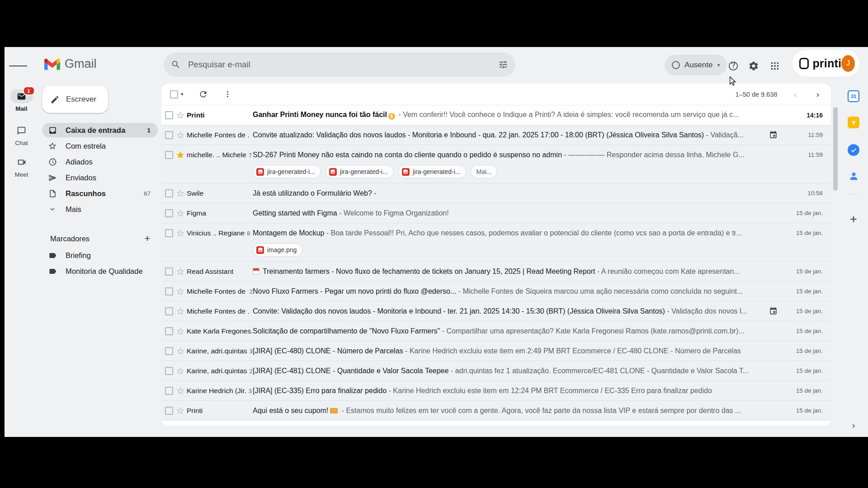 Image resolution: width=868 pixels, height=488 pixels. Describe the element at coordinates (100, 209) in the screenshot. I see `sidebar-item-more: Mais` at that location.